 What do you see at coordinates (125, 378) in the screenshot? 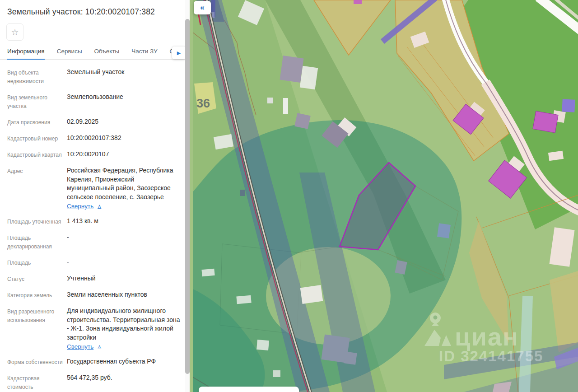
I see `field-value: 564 472,35 руб.` at bounding box center [125, 378].